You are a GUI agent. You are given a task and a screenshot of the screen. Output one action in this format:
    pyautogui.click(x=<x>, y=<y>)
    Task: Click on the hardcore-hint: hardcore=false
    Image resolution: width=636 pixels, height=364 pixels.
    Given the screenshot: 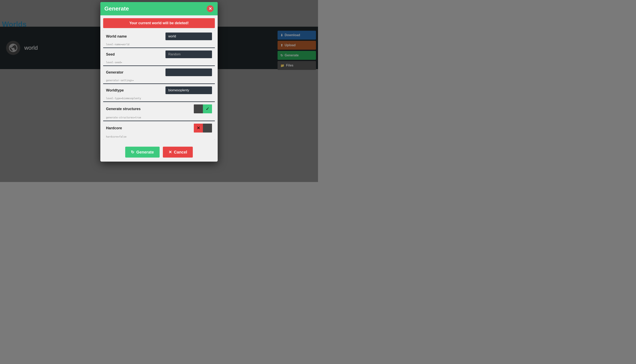 What is the action you would take?
    pyautogui.click(x=159, y=138)
    